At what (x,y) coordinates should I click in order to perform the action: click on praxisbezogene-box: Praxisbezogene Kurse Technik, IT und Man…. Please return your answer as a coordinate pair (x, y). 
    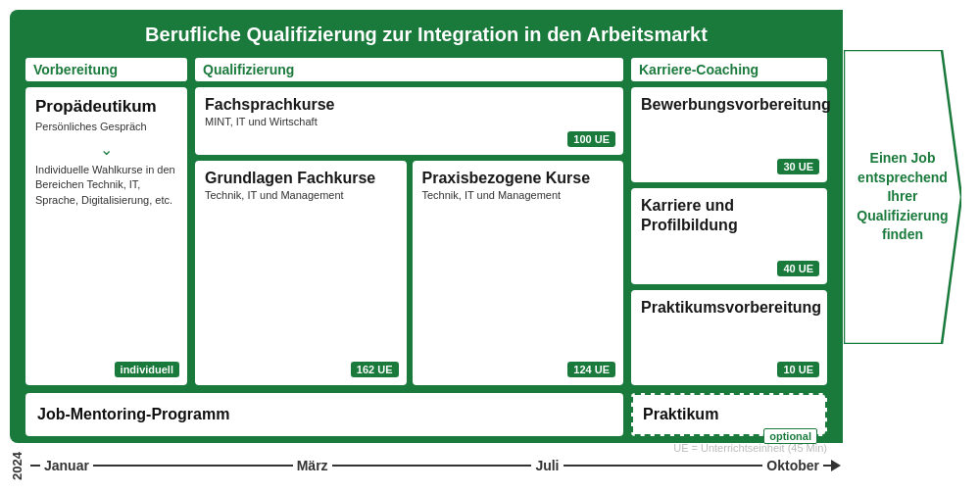
    Looking at the image, I should click on (518, 272).